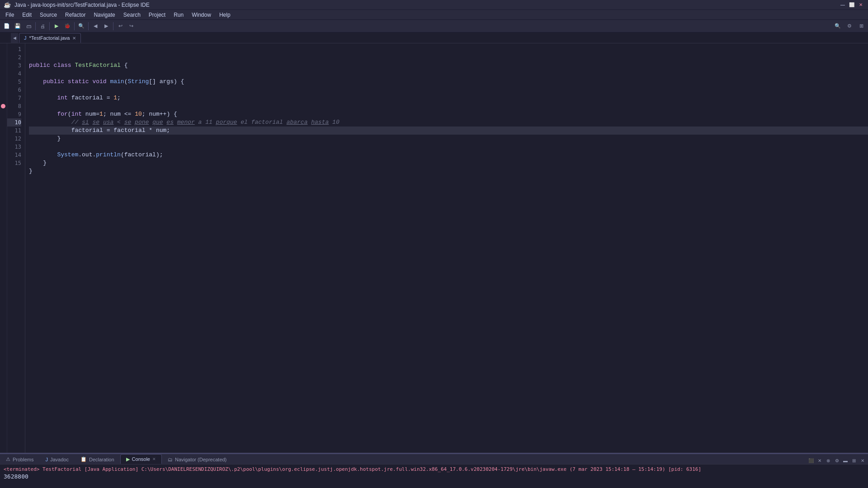 This screenshot has height=488, width=868. What do you see at coordinates (434, 15) in the screenshot?
I see `menu-bar: File Edit Source Refactor Navigate Searc…` at bounding box center [434, 15].